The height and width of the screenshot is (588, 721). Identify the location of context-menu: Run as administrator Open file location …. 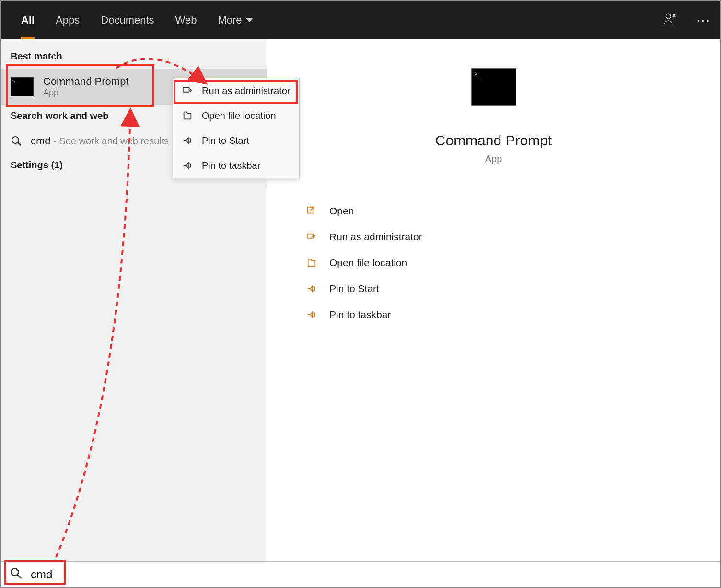
(236, 128).